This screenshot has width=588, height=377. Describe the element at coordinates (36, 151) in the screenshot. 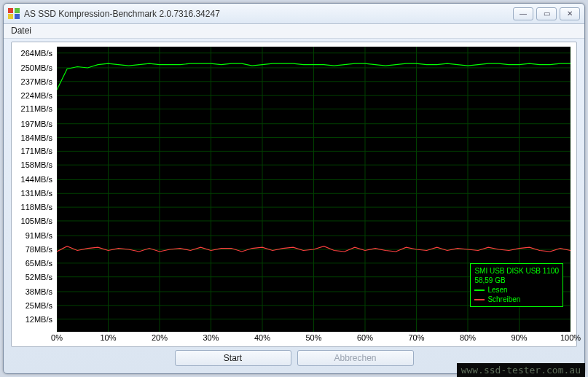

I see `y-tick-label: 171MB/s` at that location.